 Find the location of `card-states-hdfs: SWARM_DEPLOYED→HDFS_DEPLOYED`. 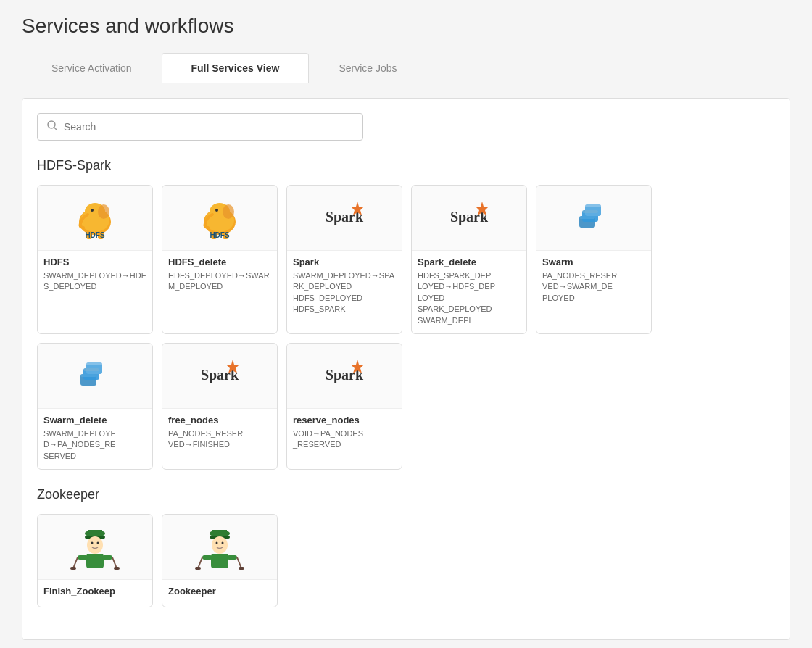

card-states-hdfs: SWARM_DEPLOYED→HDFS_DEPLOYED is located at coordinates (95, 281).